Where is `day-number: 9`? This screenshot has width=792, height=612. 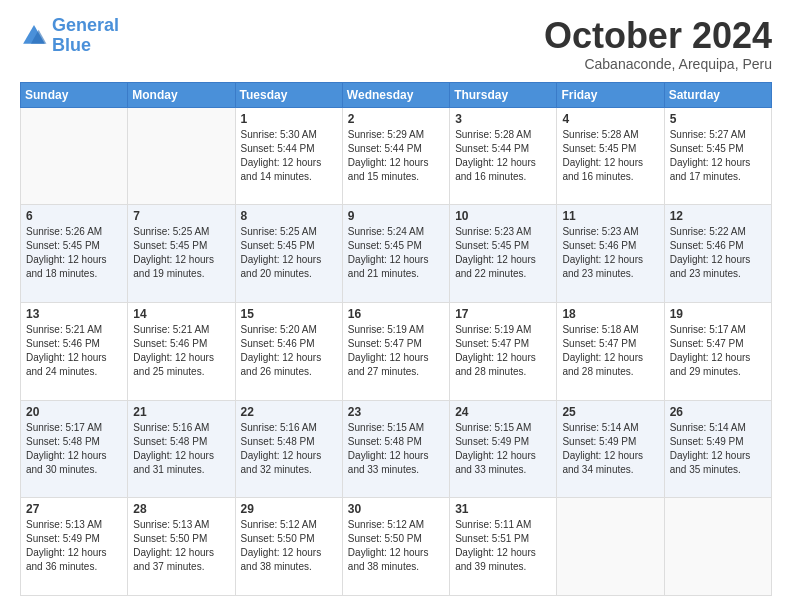
day-number: 9 is located at coordinates (396, 216).